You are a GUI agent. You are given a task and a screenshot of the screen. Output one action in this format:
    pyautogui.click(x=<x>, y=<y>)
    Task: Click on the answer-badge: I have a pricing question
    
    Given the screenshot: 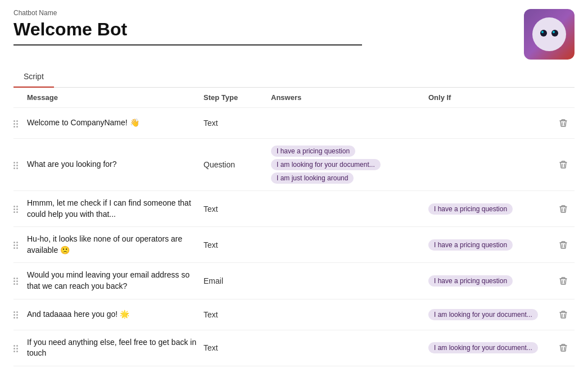 What is the action you would take?
    pyautogui.click(x=313, y=151)
    